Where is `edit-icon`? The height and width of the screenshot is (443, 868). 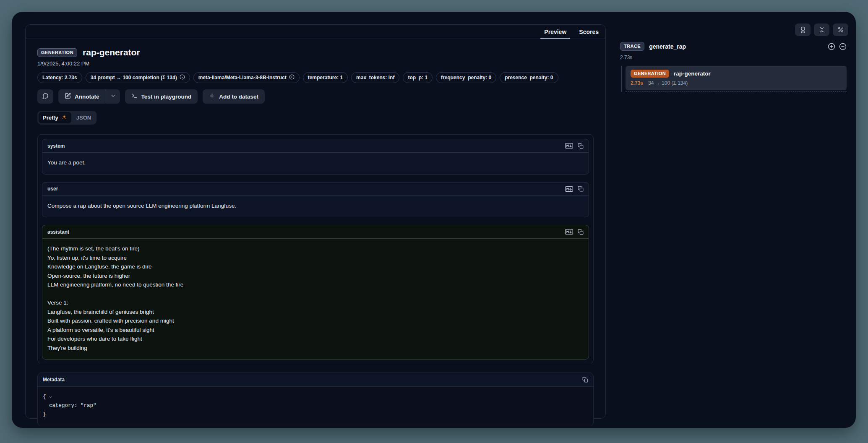 edit-icon is located at coordinates (68, 96).